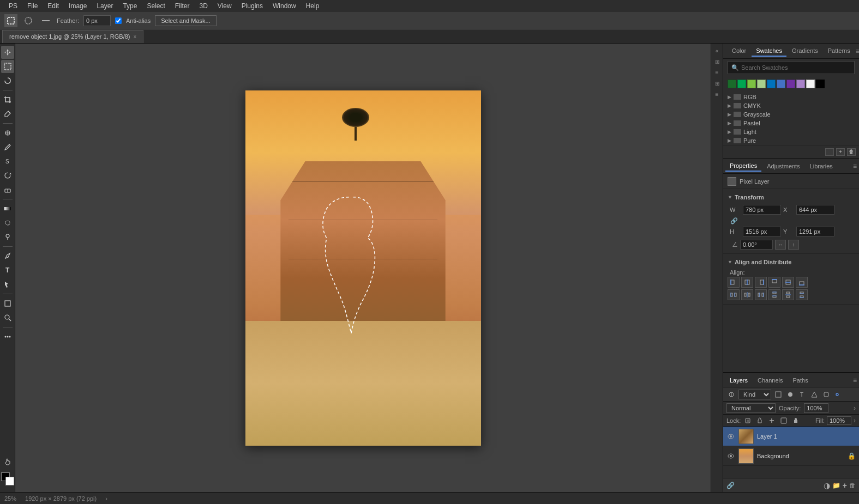  Describe the element at coordinates (790, 394) in the screenshot. I see `adjustment-filter-button` at that location.